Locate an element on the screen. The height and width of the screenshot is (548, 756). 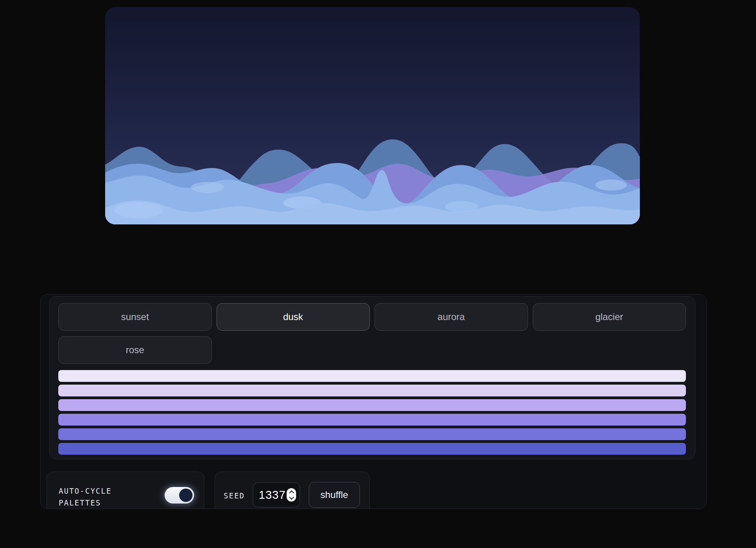
auto-cycle-group: AUTO-CYCLE PALETTES is located at coordinates (125, 491).